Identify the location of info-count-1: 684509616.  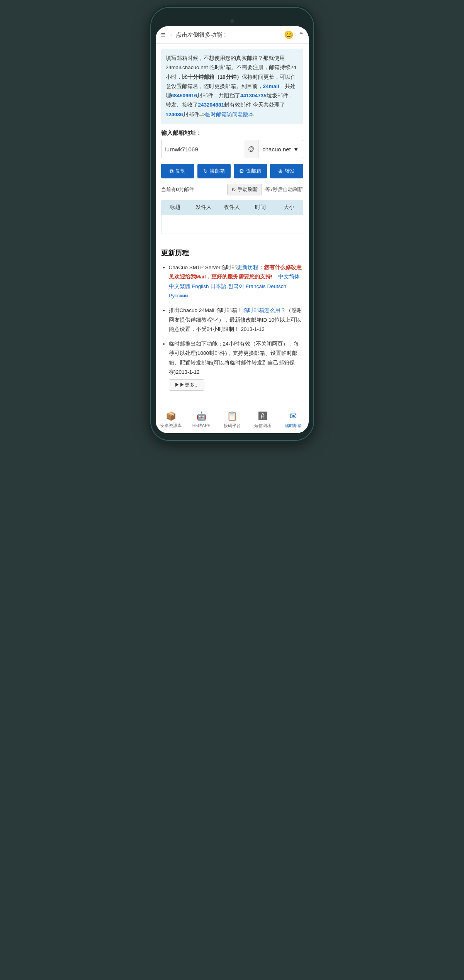
(184, 96).